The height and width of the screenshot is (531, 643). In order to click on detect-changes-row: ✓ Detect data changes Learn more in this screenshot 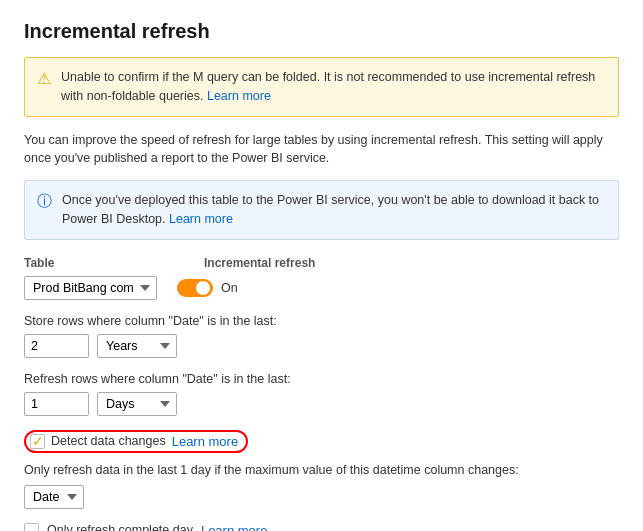, I will do `click(322, 442)`.